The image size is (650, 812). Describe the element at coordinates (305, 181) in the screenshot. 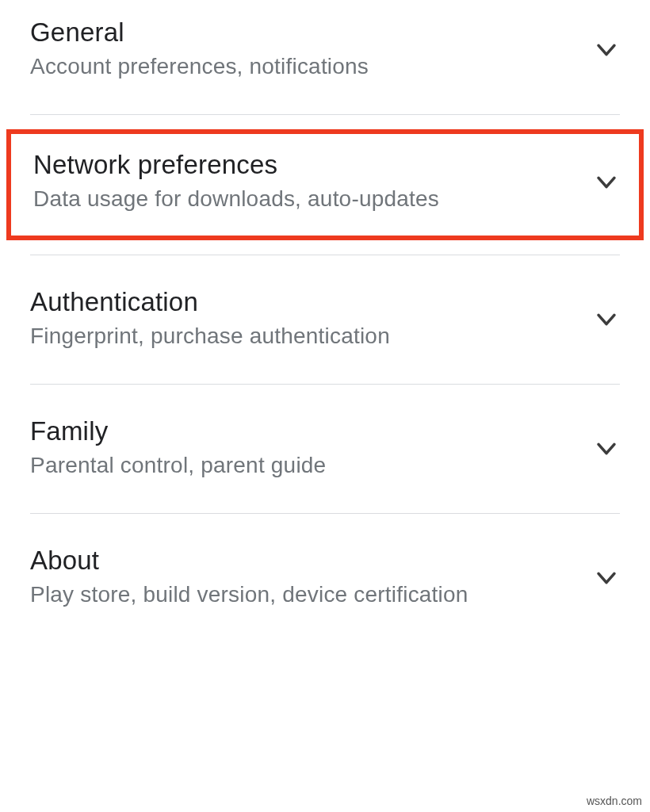

I see `settings-item-content: Network preferences Data usage for downl…` at that location.